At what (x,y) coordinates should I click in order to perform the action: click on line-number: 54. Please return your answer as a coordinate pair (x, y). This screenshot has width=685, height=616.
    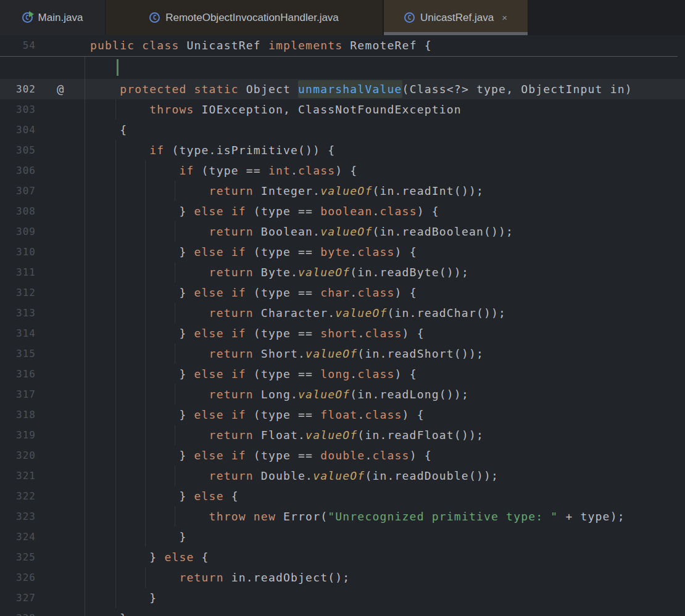
    Looking at the image, I should click on (18, 46).